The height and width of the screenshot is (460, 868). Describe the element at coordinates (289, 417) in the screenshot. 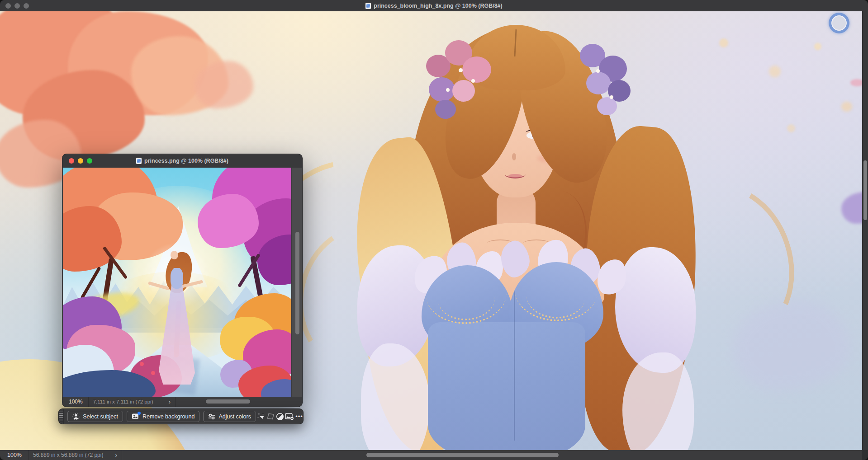

I see `add-image-button` at that location.